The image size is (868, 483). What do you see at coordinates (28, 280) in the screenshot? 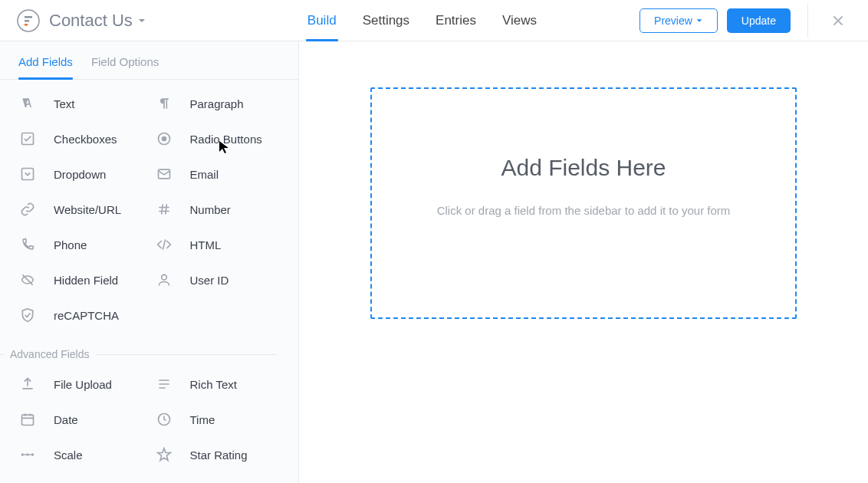
I see `hidden-icon` at bounding box center [28, 280].